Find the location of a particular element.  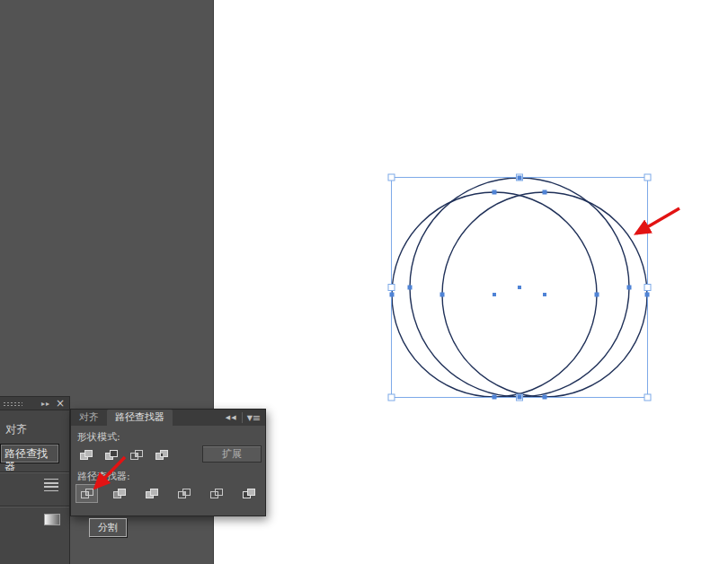

exclude-button is located at coordinates (162, 454).